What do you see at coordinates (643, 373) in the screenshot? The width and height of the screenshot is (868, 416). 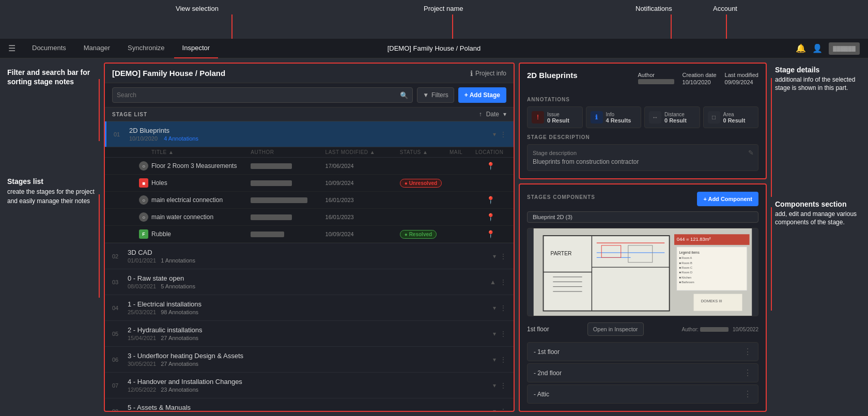 I see `floor-list: - 1st floor ⋮ - 2nd floor ⋮ - Attic ⋮` at bounding box center [643, 373].